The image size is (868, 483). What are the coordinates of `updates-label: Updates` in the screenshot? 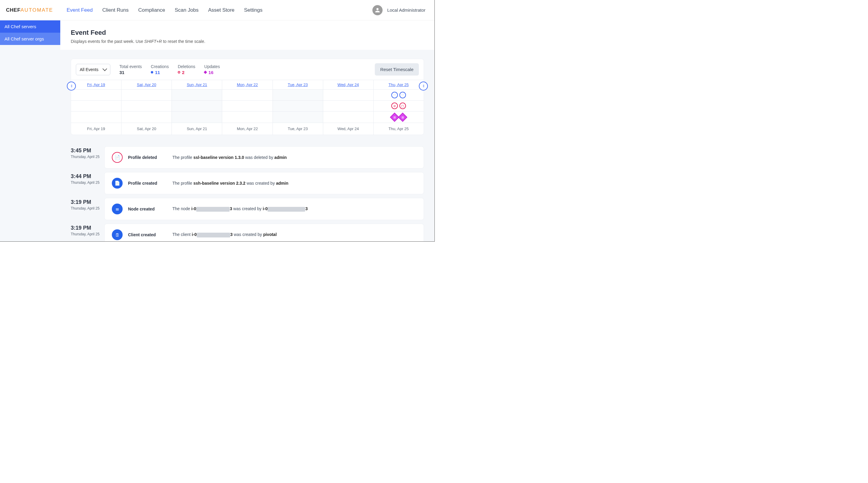 It's located at (212, 67).